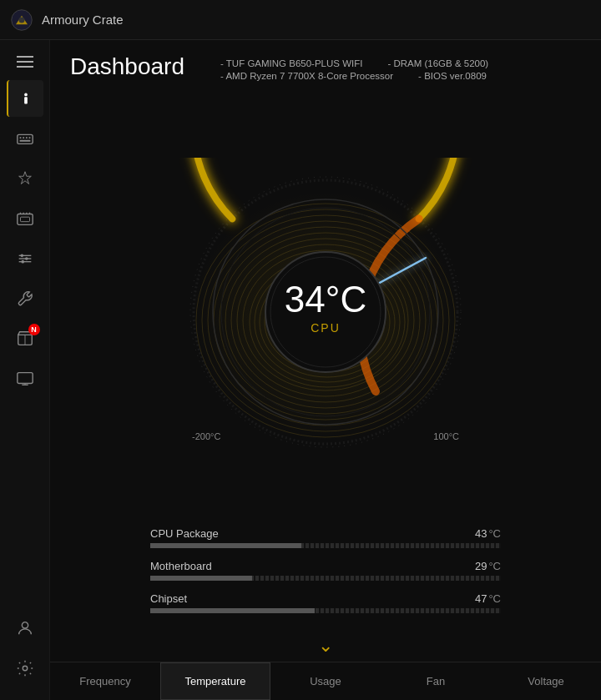 The image size is (601, 700). Describe the element at coordinates (326, 571) in the screenshot. I see `sensor-row-mb: Motherboard 29°C` at that location.